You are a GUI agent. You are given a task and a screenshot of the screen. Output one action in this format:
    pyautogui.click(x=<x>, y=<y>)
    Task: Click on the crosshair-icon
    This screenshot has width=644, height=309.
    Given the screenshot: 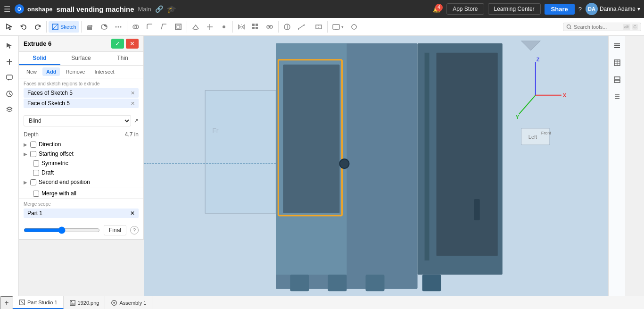 What is the action you would take?
    pyautogui.click(x=354, y=27)
    